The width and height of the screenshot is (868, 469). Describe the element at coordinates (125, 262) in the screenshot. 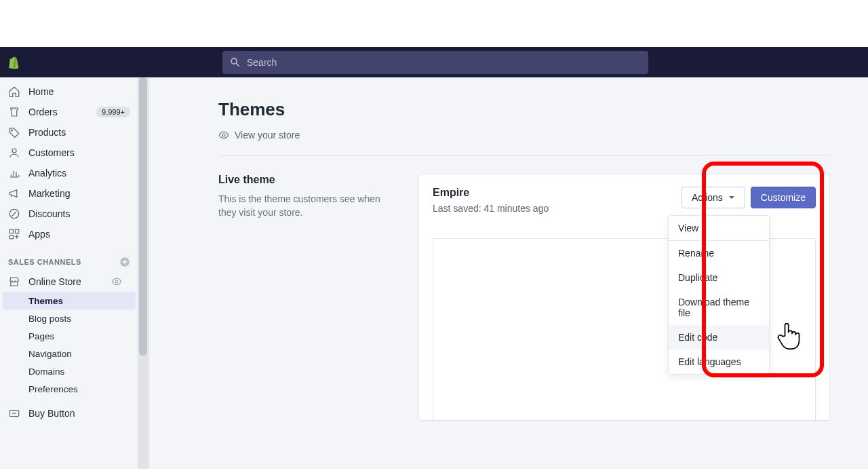

I see `add-channel-icon` at that location.